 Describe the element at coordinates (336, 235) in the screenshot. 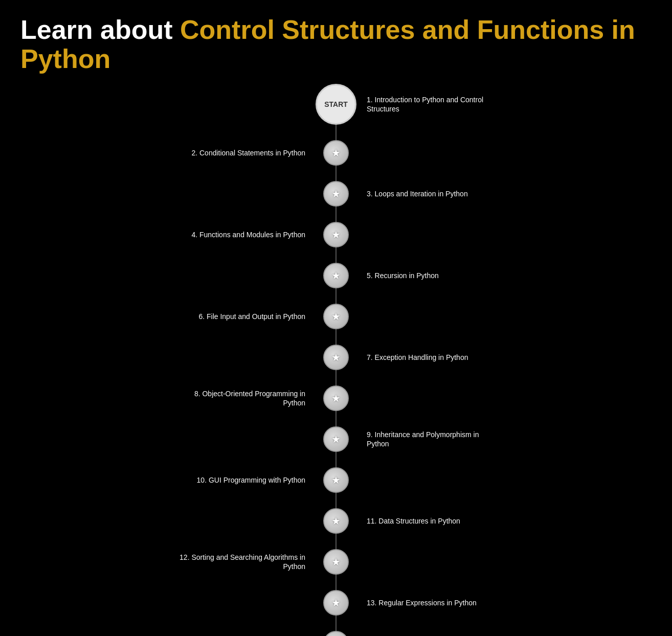

I see `star-icon-4: ★` at that location.